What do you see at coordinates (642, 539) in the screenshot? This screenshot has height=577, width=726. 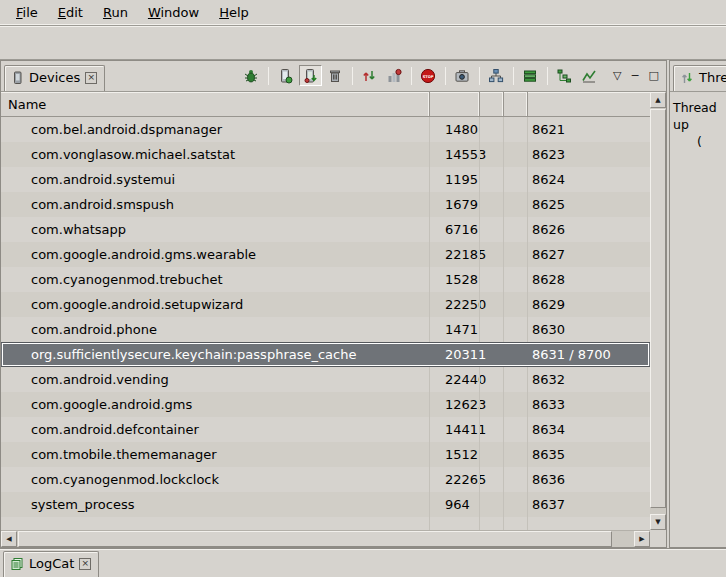 I see `scroll-right-icon: ▶` at bounding box center [642, 539].